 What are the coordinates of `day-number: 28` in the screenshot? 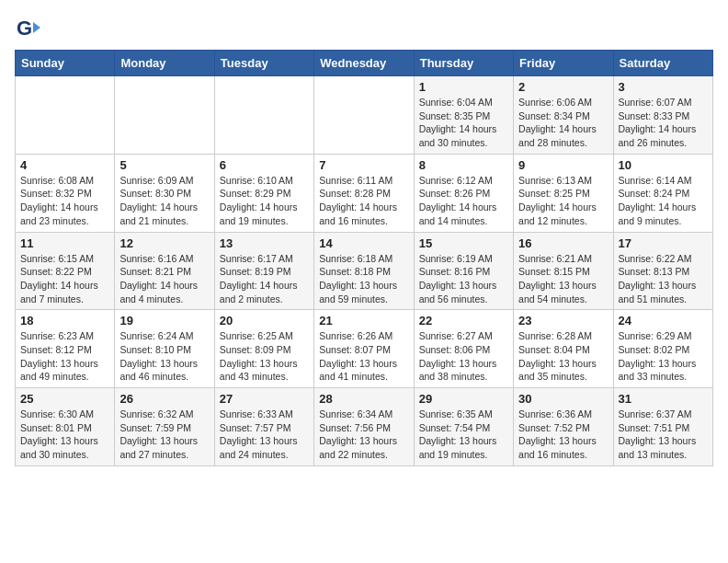 It's located at (364, 399).